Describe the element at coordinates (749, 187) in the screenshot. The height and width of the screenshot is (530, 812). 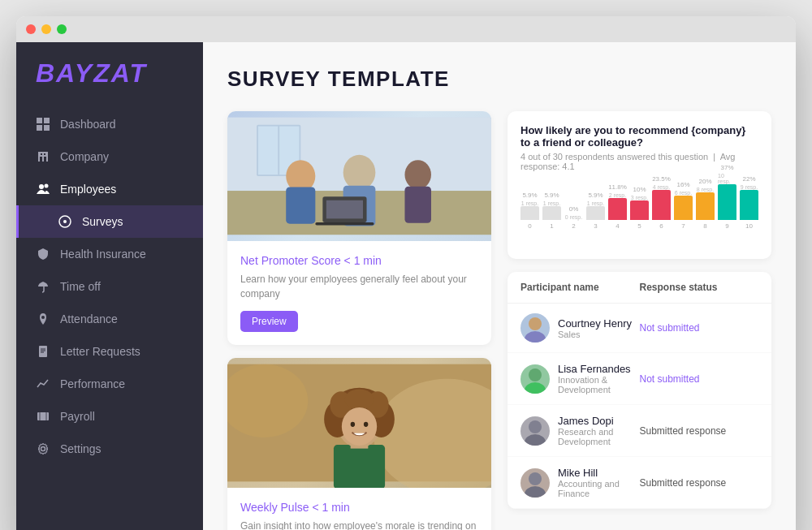
I see `bar-count: 9 resp.` at that location.